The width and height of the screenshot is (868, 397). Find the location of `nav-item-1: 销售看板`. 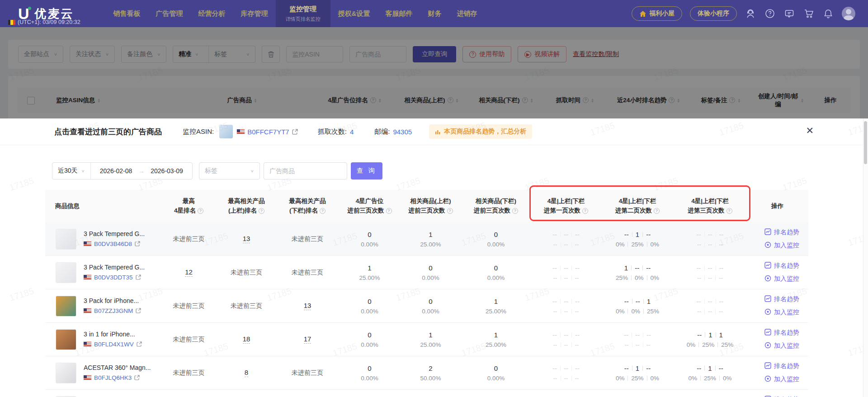

nav-item-1: 销售看板 is located at coordinates (127, 14).